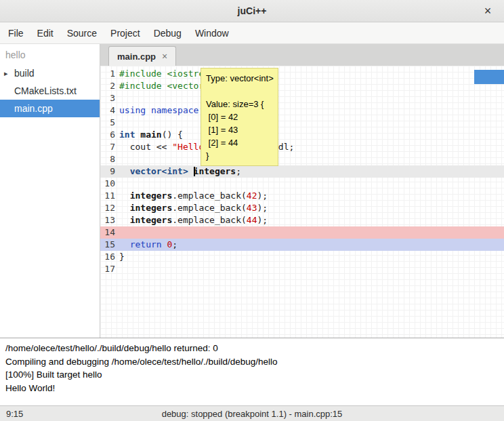 This screenshot has width=504, height=421. What do you see at coordinates (110, 233) in the screenshot?
I see `line-number: 14` at bounding box center [110, 233].